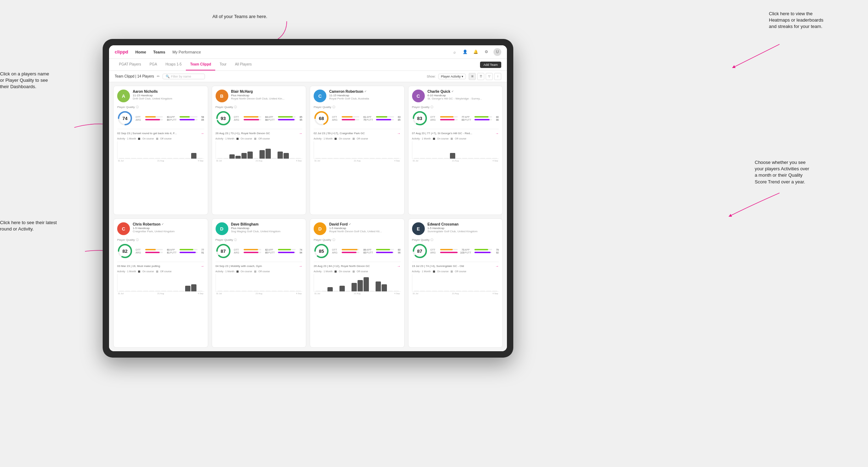  What do you see at coordinates (366, 118) in the screenshot?
I see `stats-grid: OTT 61 APP 63 ARG 75` at bounding box center [366, 118].